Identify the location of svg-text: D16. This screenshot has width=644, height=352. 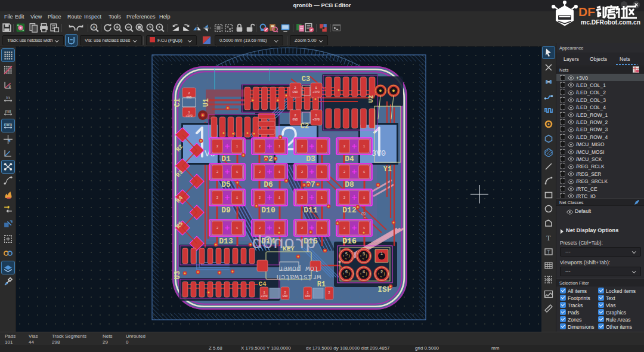
(349, 241).